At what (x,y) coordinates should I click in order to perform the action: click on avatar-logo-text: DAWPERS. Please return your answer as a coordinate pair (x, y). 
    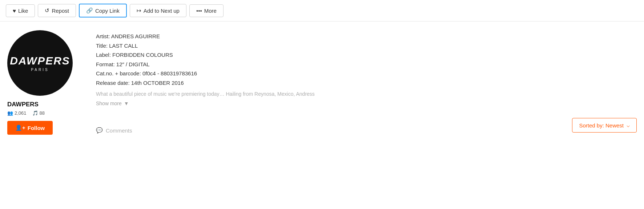
    Looking at the image, I should click on (40, 61).